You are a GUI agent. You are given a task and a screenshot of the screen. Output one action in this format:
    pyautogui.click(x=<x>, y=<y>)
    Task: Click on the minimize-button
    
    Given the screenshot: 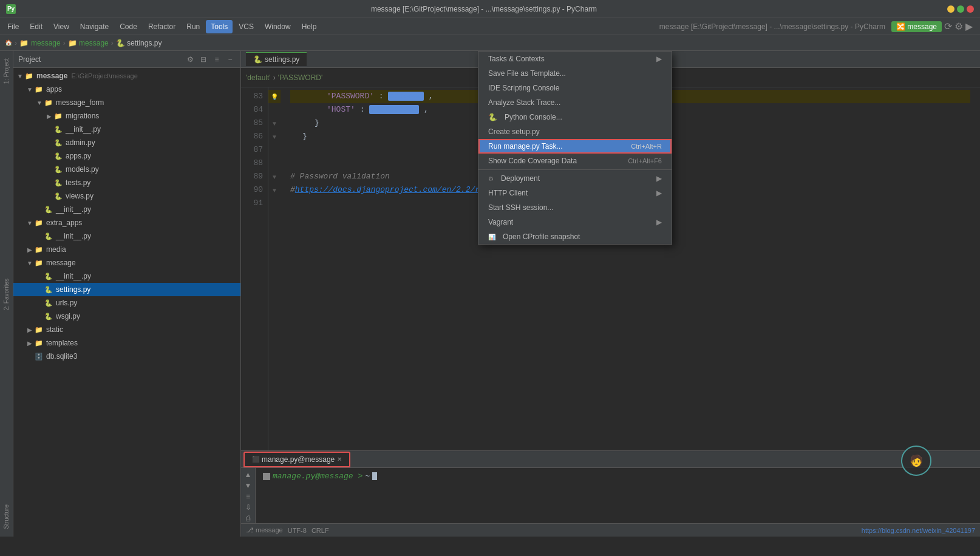 What is the action you would take?
    pyautogui.click(x=951, y=9)
    